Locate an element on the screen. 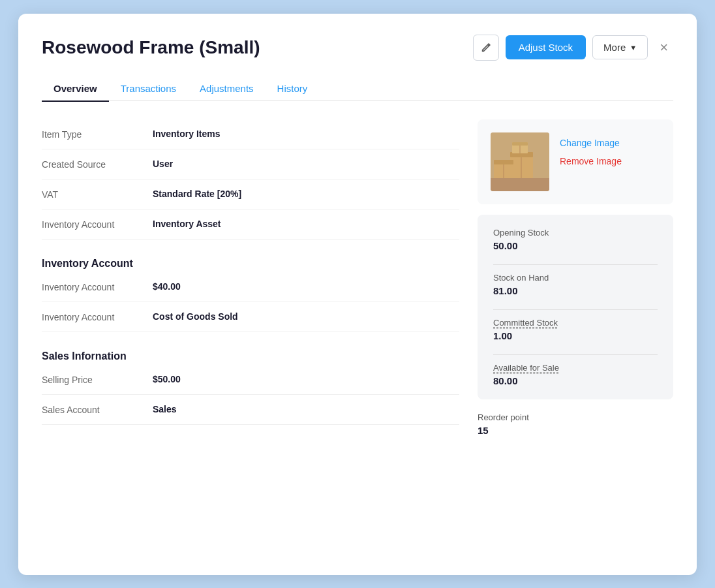 This screenshot has height=588, width=715. sales-account-label: Sales Account is located at coordinates (97, 410).